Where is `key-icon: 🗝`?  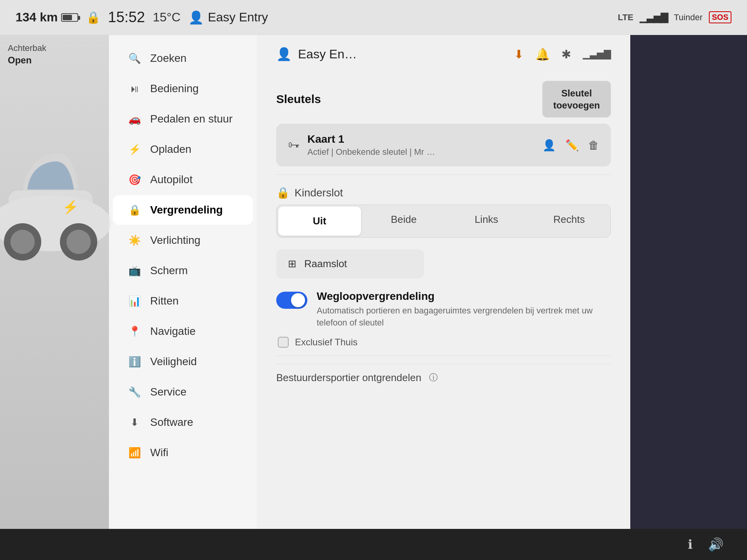
key-icon: 🗝 is located at coordinates (294, 145).